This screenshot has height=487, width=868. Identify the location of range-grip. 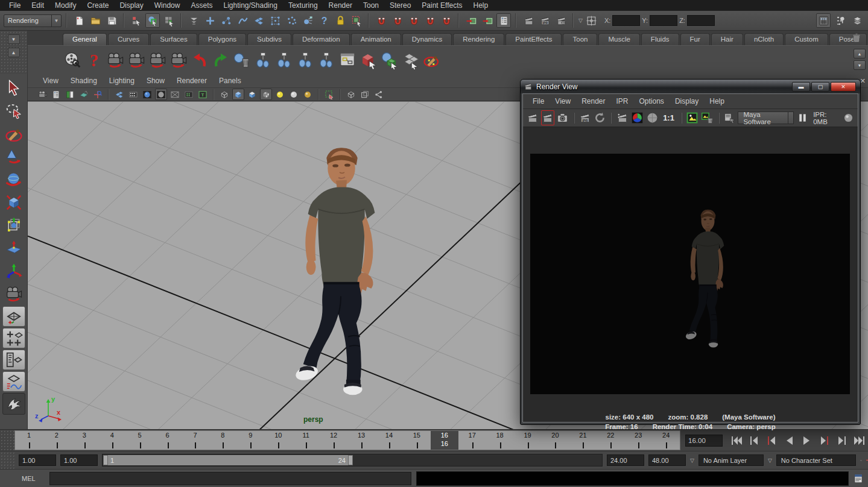
(7, 460).